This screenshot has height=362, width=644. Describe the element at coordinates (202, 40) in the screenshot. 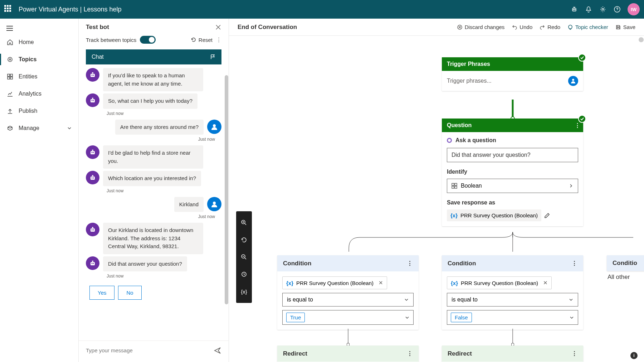

I see `reset-button: Reset` at that location.